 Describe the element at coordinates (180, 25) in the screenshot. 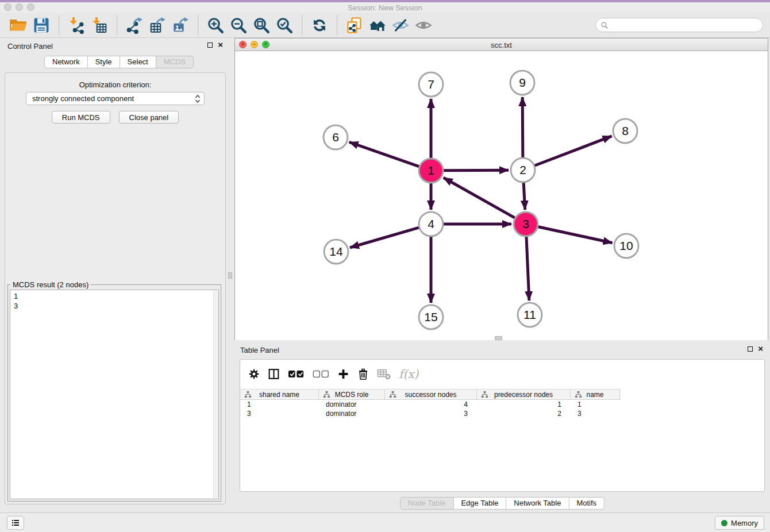

I see `export-image-button` at that location.